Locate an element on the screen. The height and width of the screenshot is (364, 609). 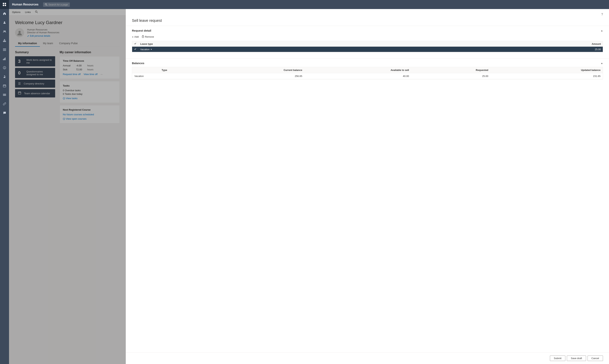
nav-list-icon is located at coordinates (4, 50).